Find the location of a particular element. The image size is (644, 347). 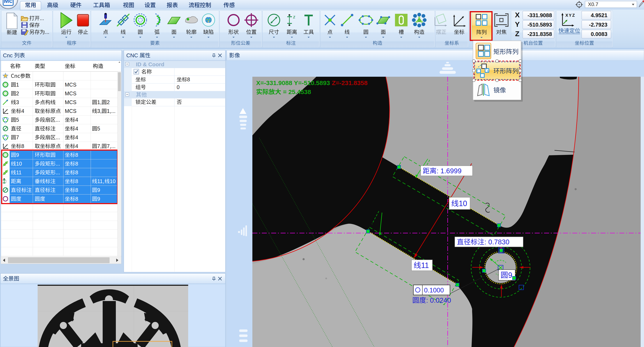

svg-text: 3 is located at coordinates (18, 102).